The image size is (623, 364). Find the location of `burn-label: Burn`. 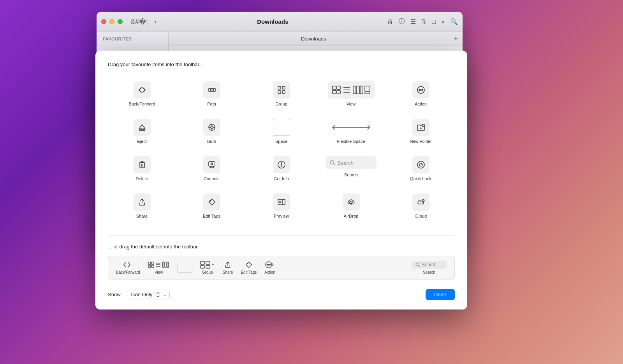

burn-label: Burn is located at coordinates (212, 141).